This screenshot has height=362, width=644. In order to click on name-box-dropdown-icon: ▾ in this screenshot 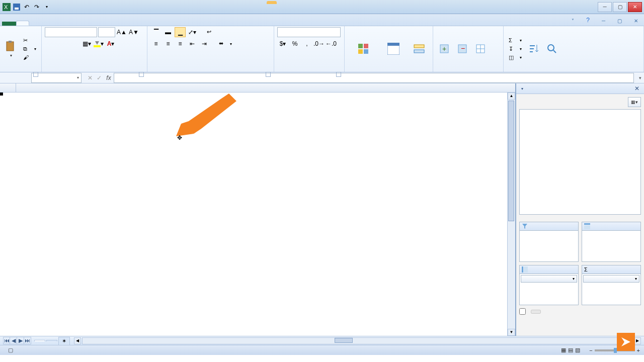, I will do `click(78, 77)`.